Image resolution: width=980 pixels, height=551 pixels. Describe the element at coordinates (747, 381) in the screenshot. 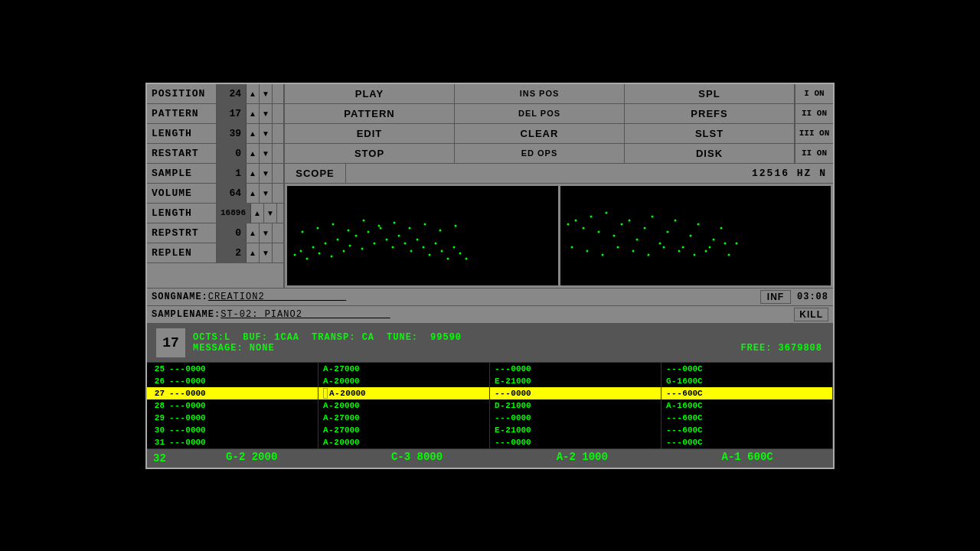

I see `track-row: G-1 600C` at that location.